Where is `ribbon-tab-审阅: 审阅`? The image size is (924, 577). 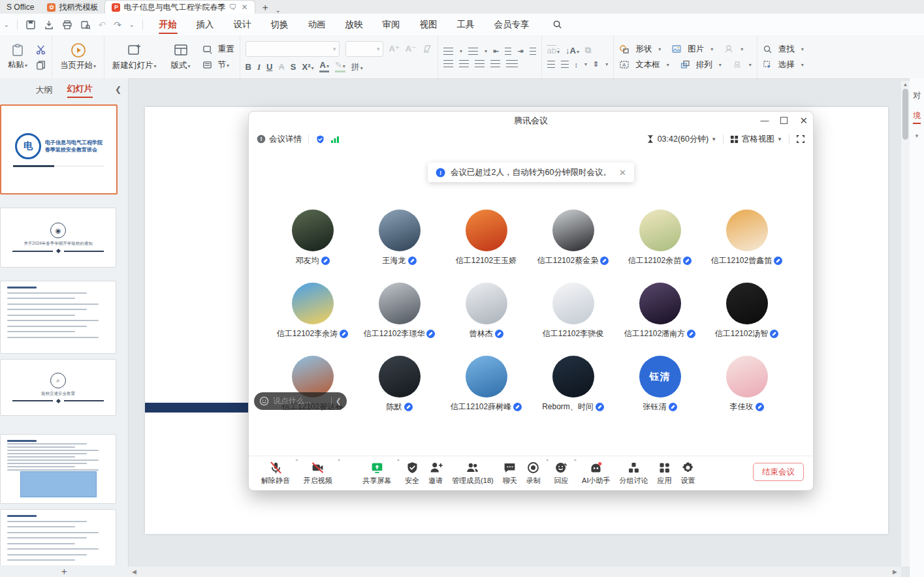 ribbon-tab-审阅: 审阅 is located at coordinates (392, 25).